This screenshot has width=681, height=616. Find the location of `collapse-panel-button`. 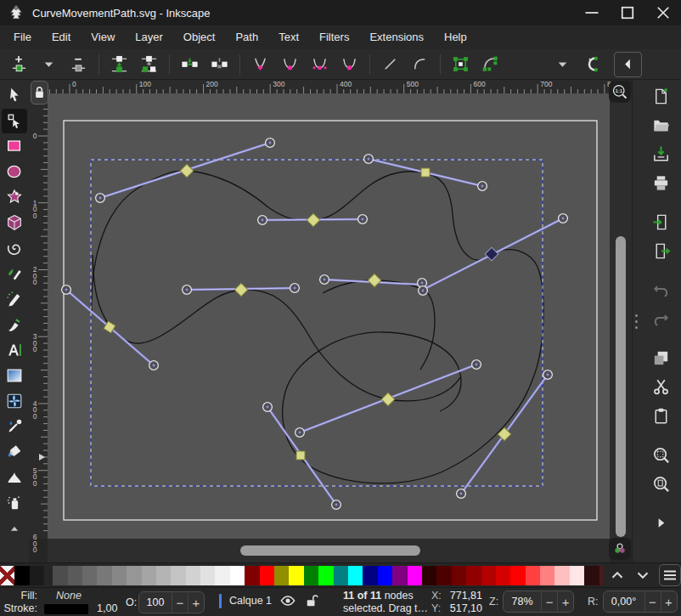

collapse-panel-button is located at coordinates (628, 65).